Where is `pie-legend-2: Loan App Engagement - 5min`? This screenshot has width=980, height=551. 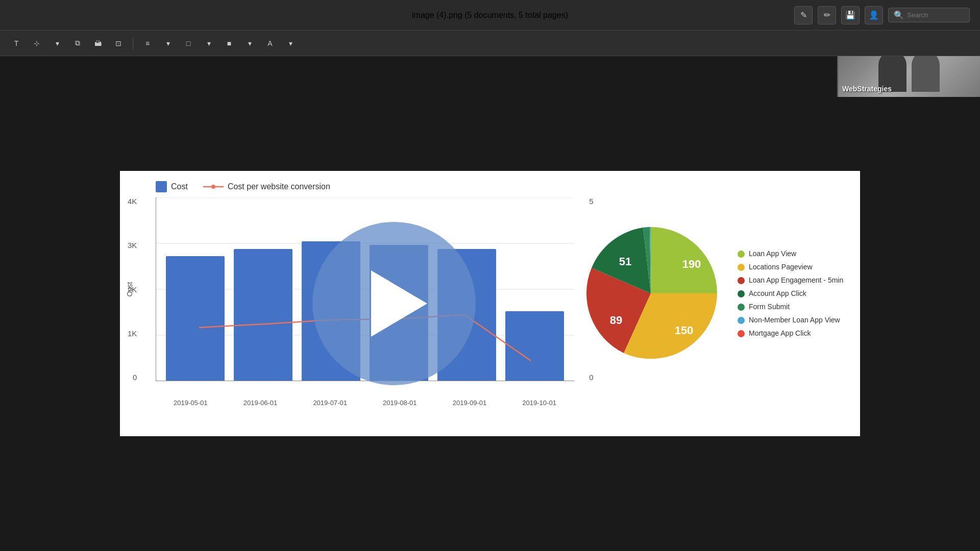
pie-legend-2: Loan App Engagement - 5min is located at coordinates (790, 280).